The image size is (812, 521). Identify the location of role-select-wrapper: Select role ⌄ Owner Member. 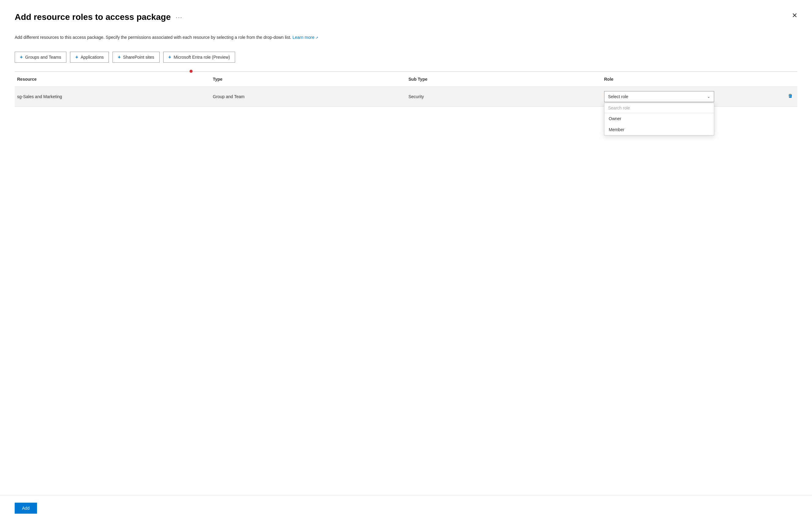
(694, 97).